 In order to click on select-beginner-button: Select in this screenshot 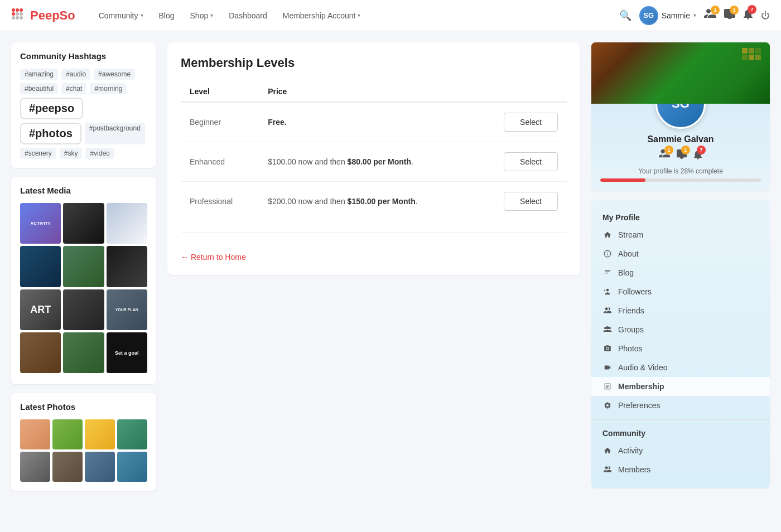, I will do `click(531, 122)`.